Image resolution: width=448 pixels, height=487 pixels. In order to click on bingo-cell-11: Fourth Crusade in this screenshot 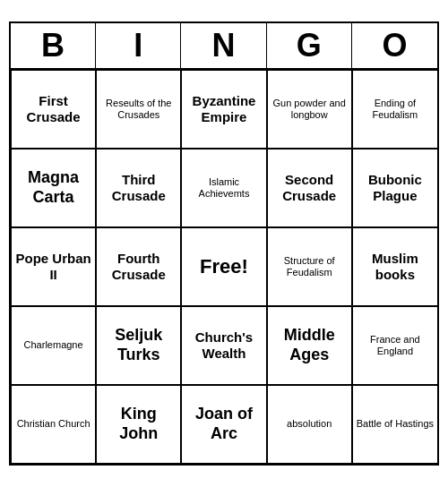, I will do `click(138, 267)`.